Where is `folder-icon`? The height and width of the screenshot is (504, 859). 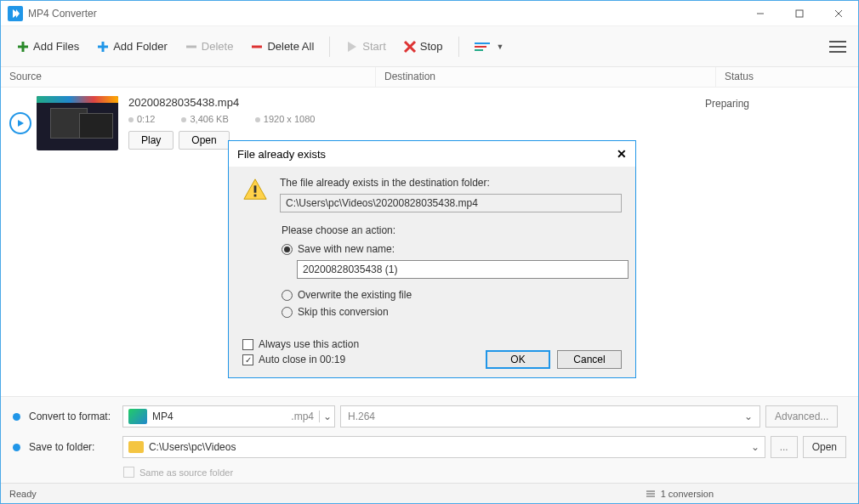
folder-icon is located at coordinates (136, 447).